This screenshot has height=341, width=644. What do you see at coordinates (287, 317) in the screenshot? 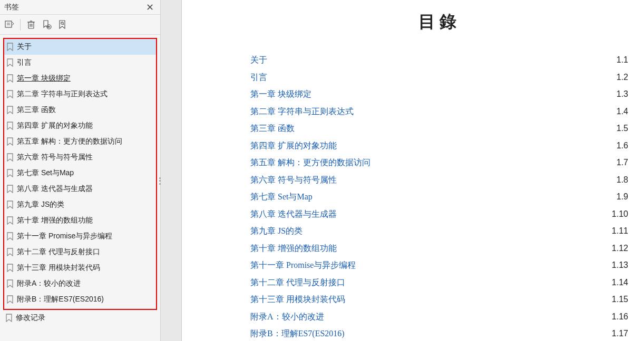
I see `toc-link: 附录A：较小的改进` at bounding box center [287, 317].